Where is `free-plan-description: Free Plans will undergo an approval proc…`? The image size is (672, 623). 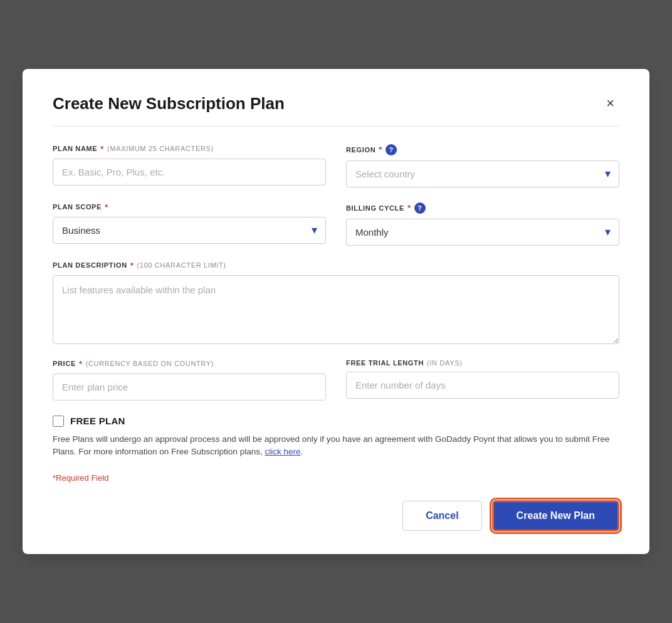 free-plan-description: Free Plans will undergo an approval proc… is located at coordinates (336, 446).